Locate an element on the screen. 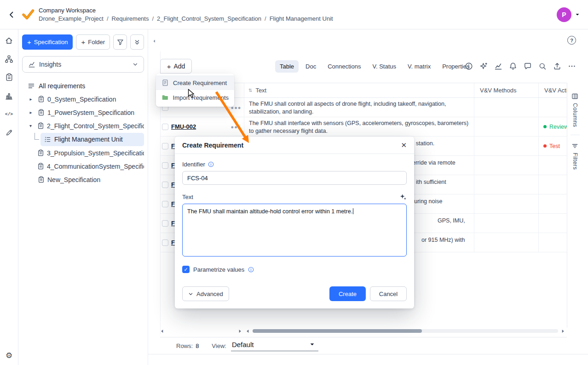  analysis-chart-icon is located at coordinates (9, 96).